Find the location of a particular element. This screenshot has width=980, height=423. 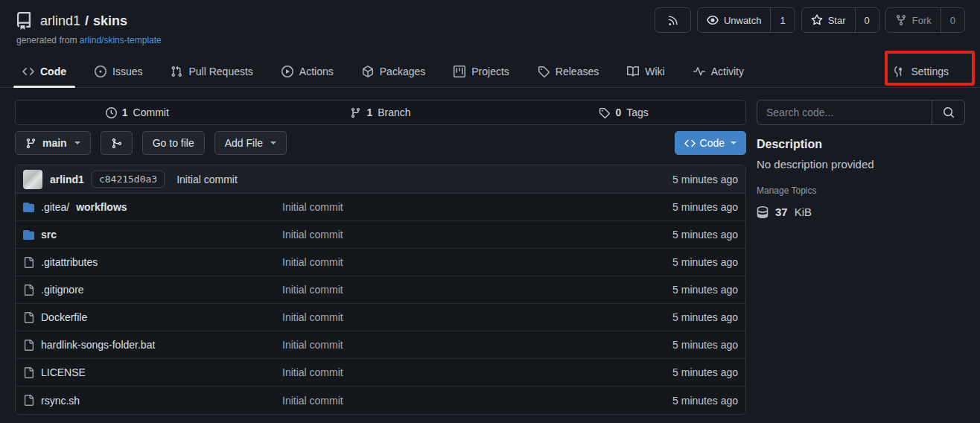

play-circle-icon is located at coordinates (287, 71).